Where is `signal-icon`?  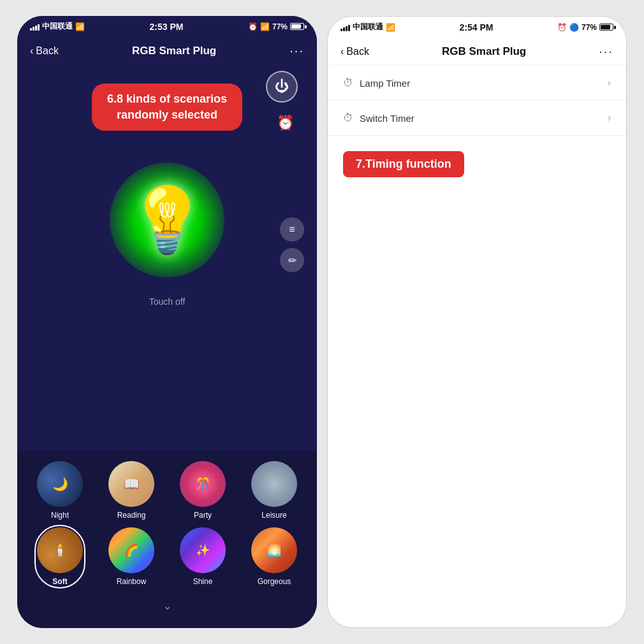
signal-icon is located at coordinates (34, 27).